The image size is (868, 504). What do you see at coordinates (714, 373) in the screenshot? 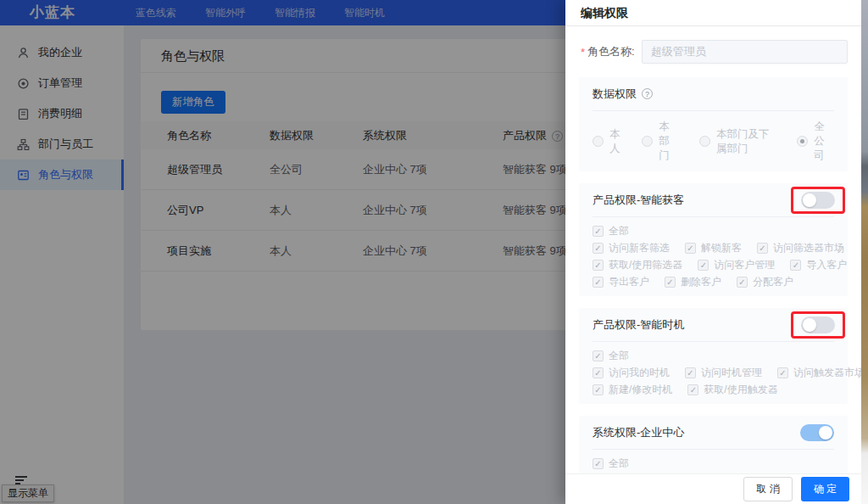
I see `checkbox-row: ✓访问我的时机✓访问时机管理✓访问触发器市场` at bounding box center [714, 373].